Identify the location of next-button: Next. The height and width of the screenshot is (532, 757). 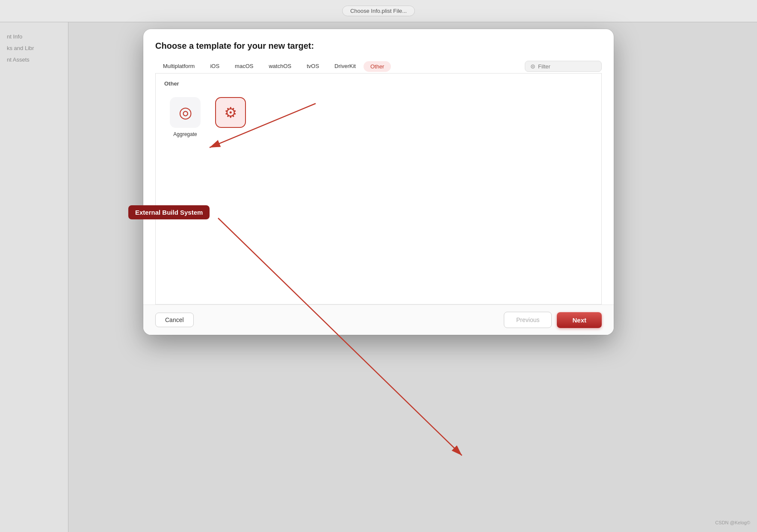
(579, 320).